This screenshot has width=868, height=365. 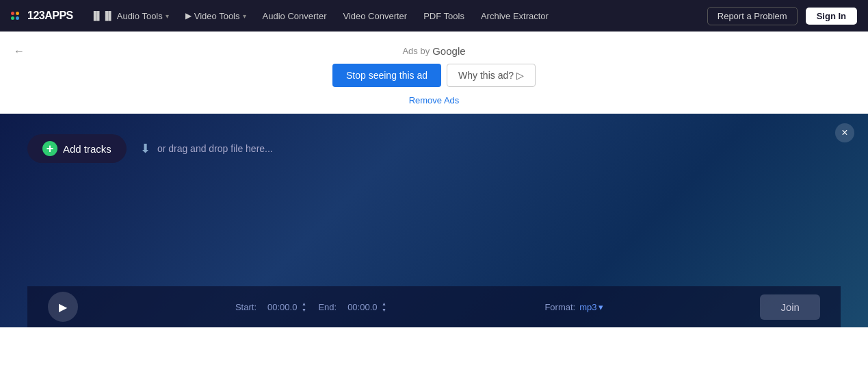 I want to click on play-button: ▶, so click(x=63, y=307).